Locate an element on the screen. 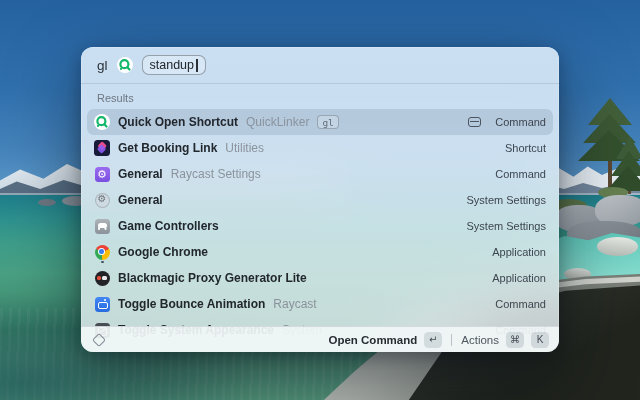 The image size is (640, 400). footer-divider is located at coordinates (452, 340).